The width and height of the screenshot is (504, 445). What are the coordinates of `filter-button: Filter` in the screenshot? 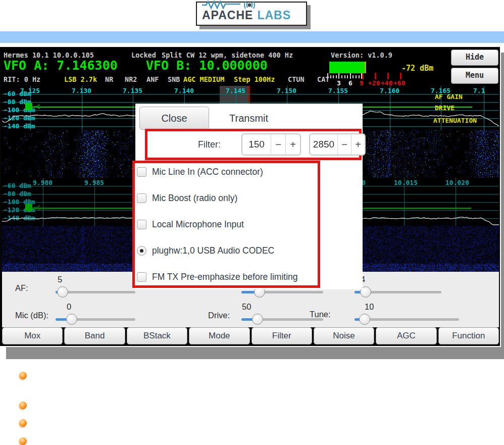 It's located at (282, 336).